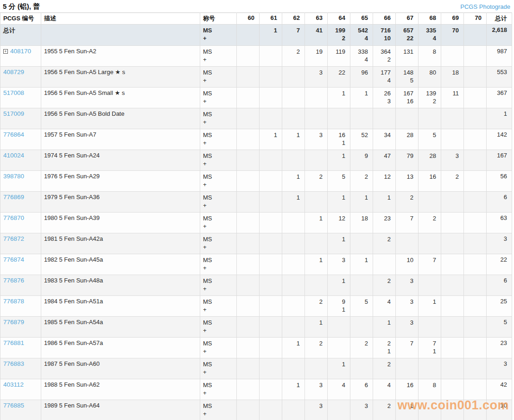 Image resolution: width=514 pixels, height=420 pixels. I want to click on row6-grade-cell-63: 2, so click(316, 182).